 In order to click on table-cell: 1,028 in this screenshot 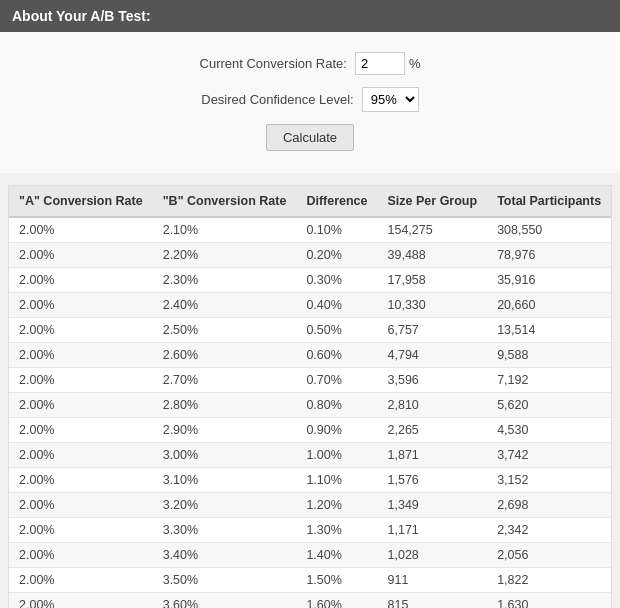, I will do `click(433, 556)`.